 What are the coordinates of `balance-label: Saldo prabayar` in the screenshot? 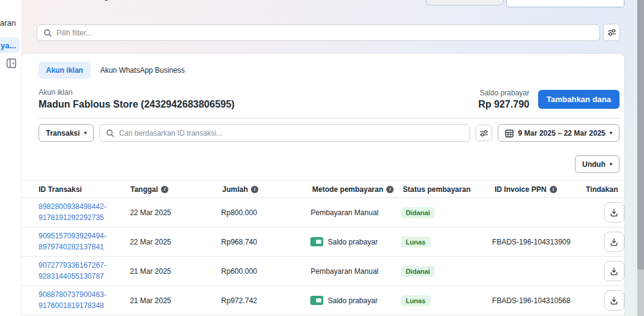 It's located at (504, 93).